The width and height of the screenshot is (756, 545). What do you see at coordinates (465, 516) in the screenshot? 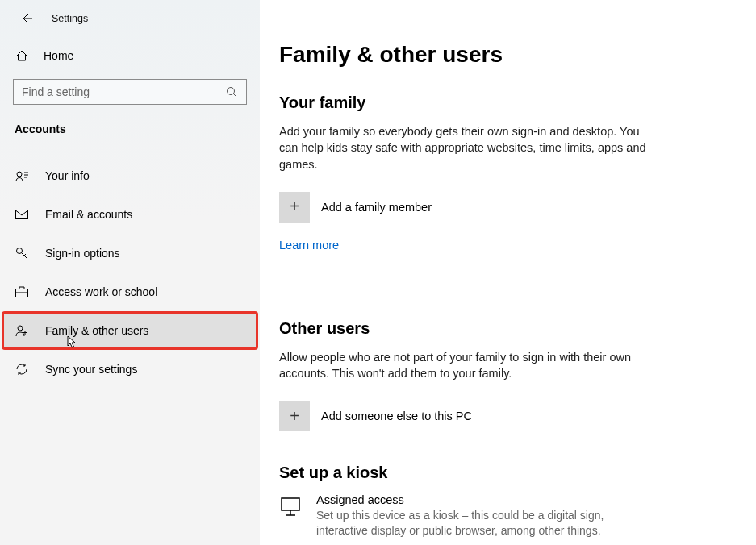
I see `assigned-access-button: Assigned access Set up this device as a …` at bounding box center [465, 516].